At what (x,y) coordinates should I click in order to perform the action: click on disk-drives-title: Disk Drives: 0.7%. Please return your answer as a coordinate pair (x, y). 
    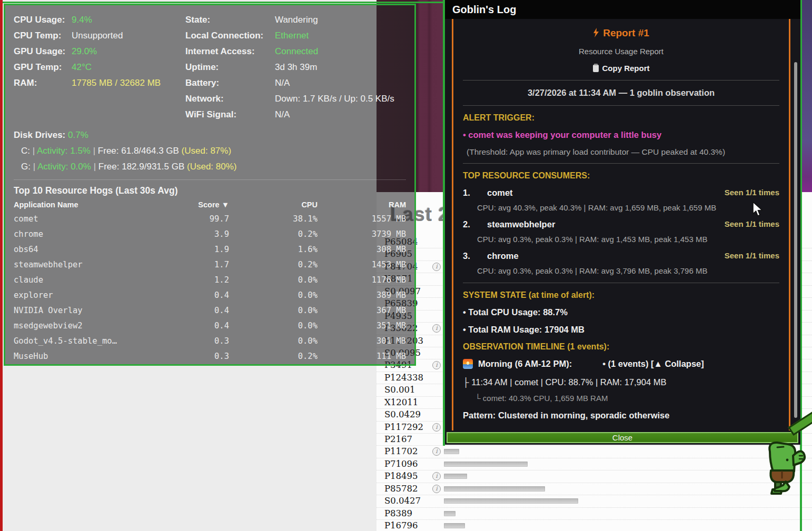
    Looking at the image, I should click on (210, 135).